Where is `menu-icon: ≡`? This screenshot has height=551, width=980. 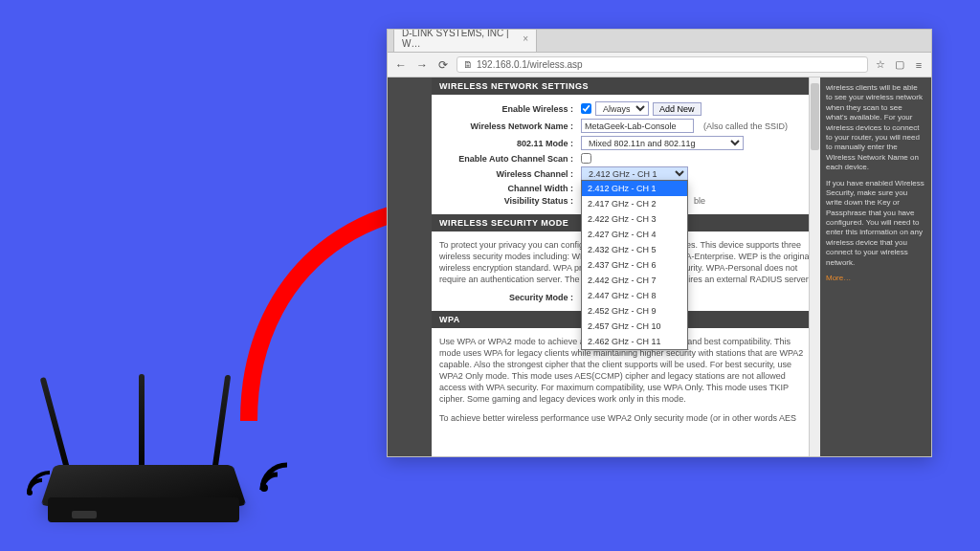
menu-icon: ≡ is located at coordinates (919, 65).